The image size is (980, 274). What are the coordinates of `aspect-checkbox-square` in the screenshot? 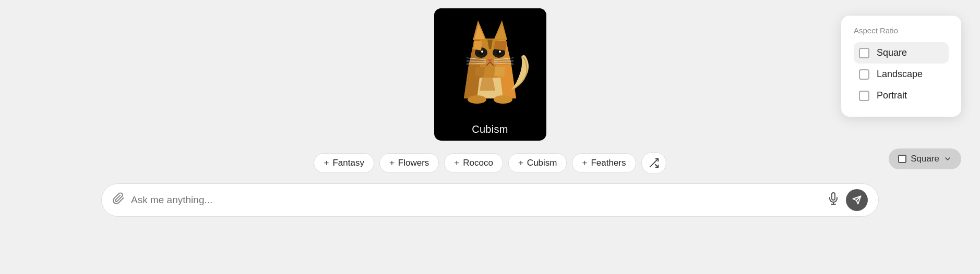 It's located at (864, 53).